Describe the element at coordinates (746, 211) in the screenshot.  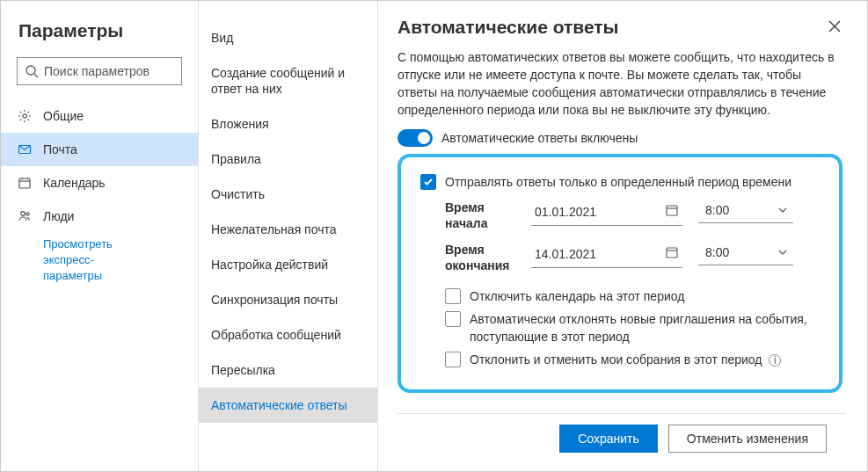
I see `start-time-picker: 8:00` at that location.